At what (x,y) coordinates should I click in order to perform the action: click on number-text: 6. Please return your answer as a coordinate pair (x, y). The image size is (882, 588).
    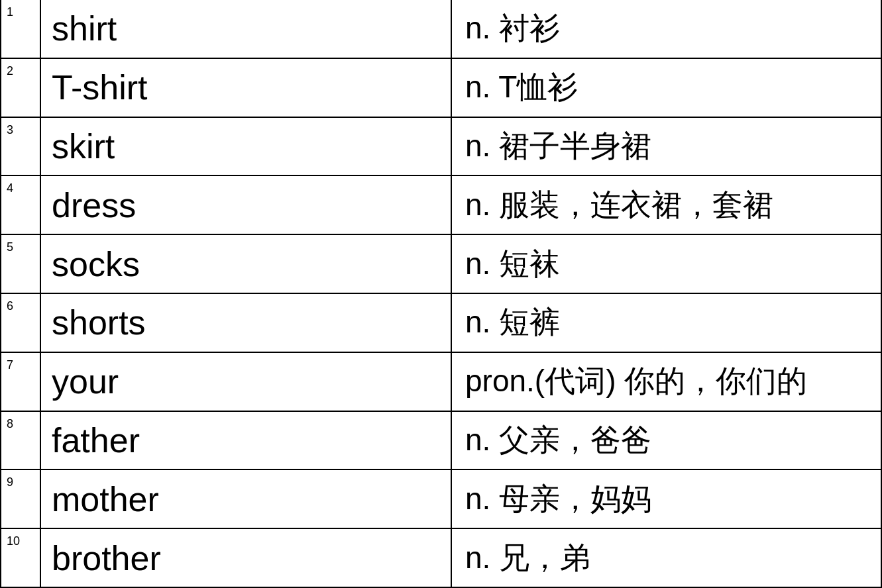
    Looking at the image, I should click on (10, 306).